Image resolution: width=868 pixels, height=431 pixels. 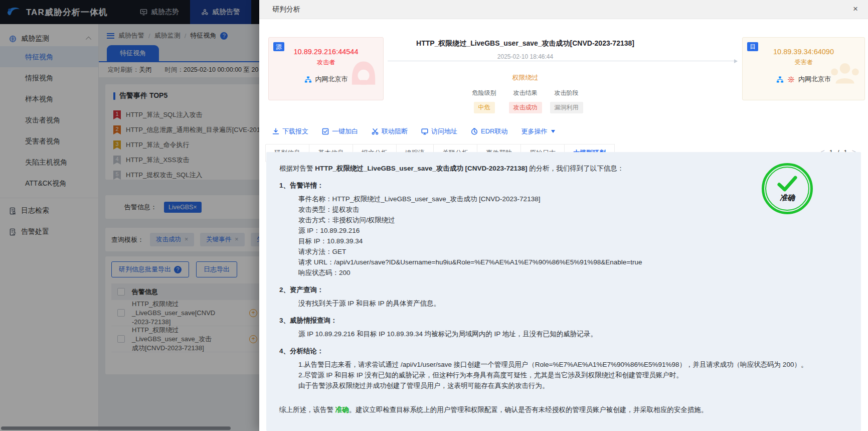 What do you see at coordinates (489, 131) in the screenshot?
I see `edr-link-button: EDR联动` at bounding box center [489, 131].